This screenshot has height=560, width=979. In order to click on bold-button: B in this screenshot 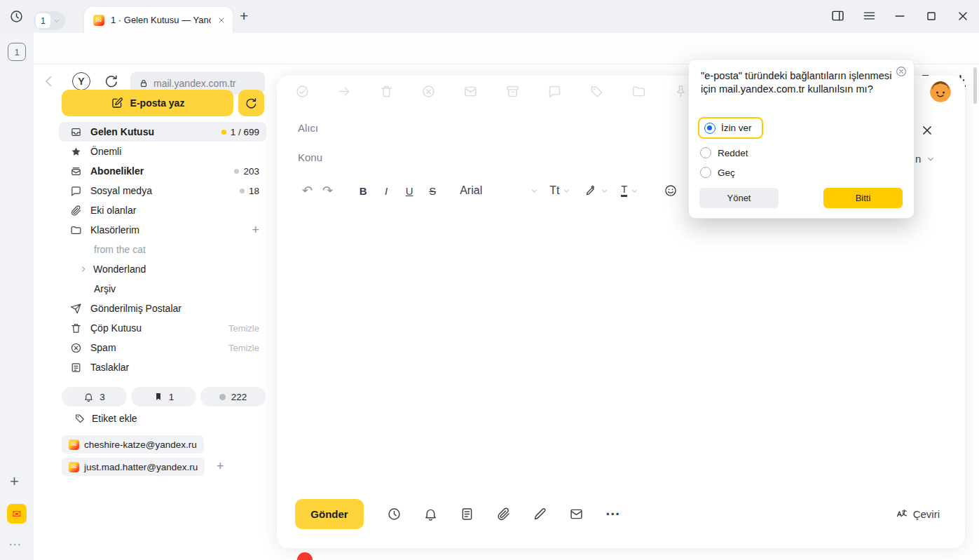, I will do `click(363, 191)`.